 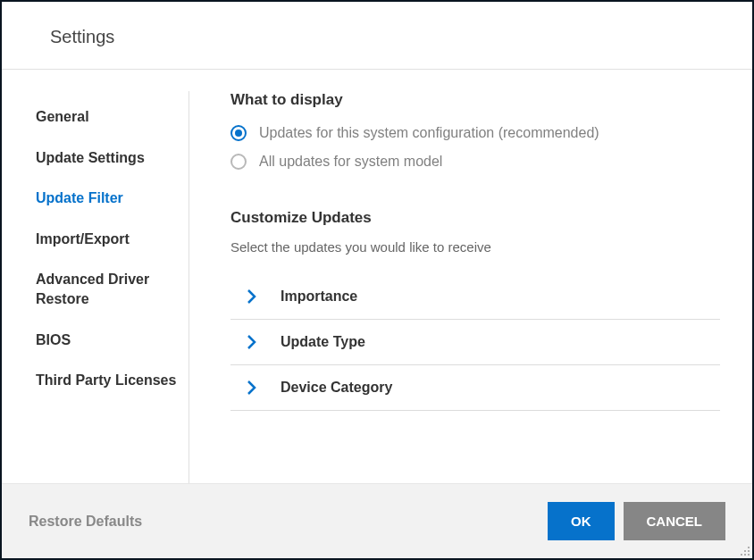 I want to click on ok-button: OK, so click(x=581, y=522).